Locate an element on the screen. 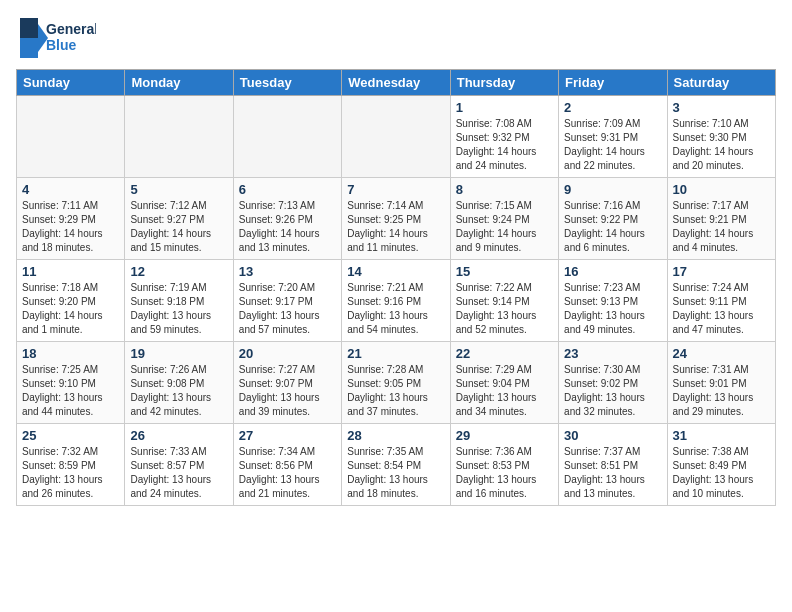 This screenshot has height=612, width=792. day-number: 5 is located at coordinates (178, 190).